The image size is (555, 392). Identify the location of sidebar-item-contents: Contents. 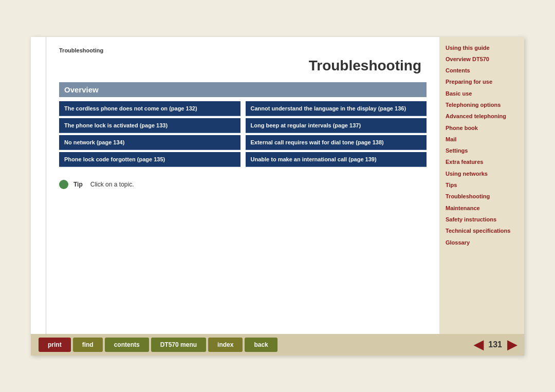
(482, 70).